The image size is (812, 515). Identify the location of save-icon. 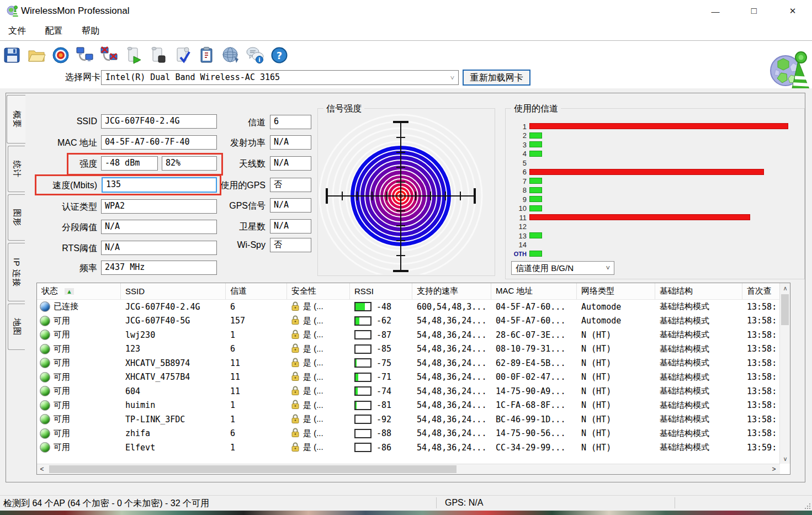
(12, 55).